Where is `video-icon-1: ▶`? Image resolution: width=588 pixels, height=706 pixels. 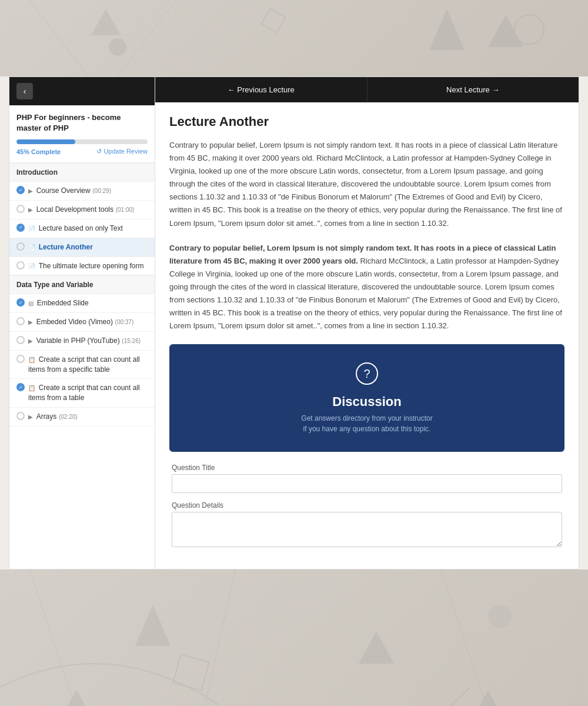
video-icon-1: ▶ is located at coordinates (31, 191).